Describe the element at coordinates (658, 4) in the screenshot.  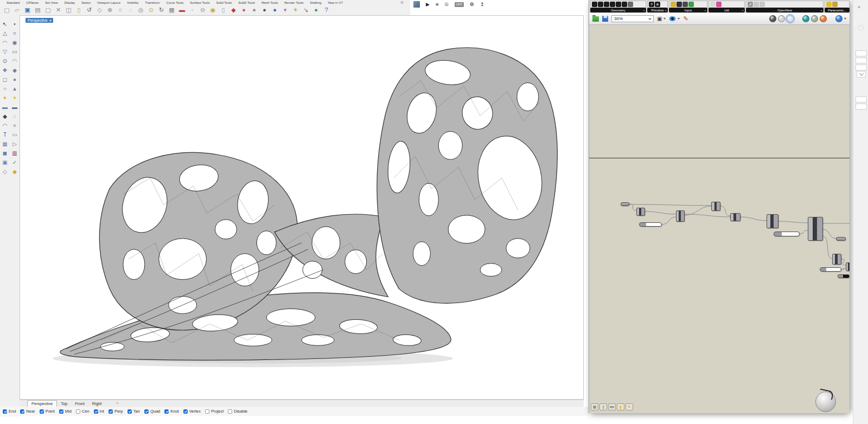
I see `gh-component-icon: A` at that location.